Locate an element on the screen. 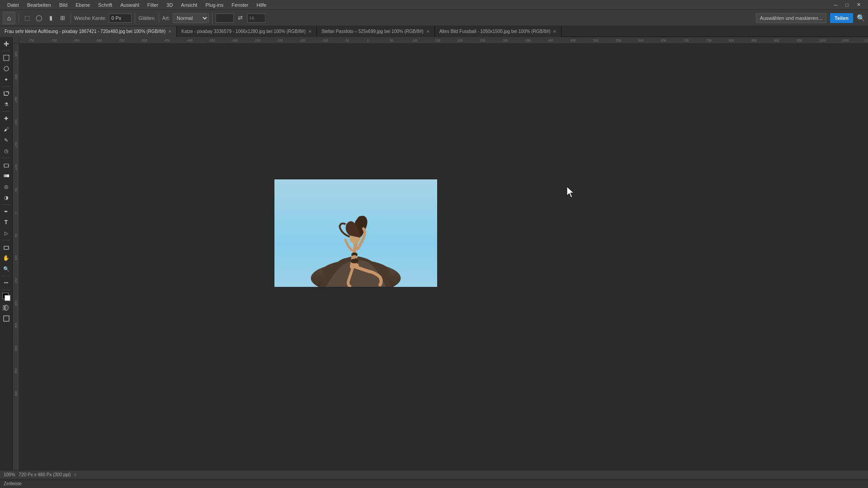 Image resolution: width=868 pixels, height=488 pixels. menu-item-hilfe: Hilfe is located at coordinates (261, 5).